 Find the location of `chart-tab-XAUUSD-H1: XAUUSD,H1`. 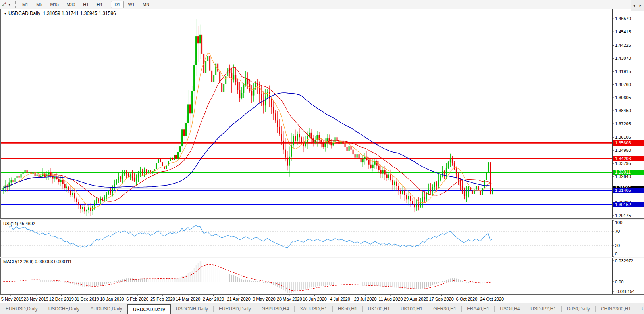

chart-tab-XAUUSD-H1: XAUUSD,H1 is located at coordinates (314, 309).